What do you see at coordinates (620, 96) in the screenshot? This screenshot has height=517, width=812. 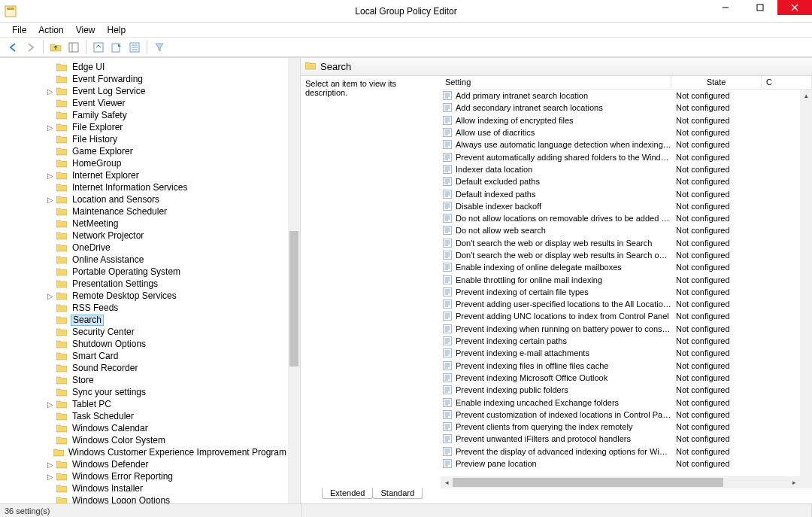 I see `setting-row: Add primary intranet search locationNot …` at bounding box center [620, 96].